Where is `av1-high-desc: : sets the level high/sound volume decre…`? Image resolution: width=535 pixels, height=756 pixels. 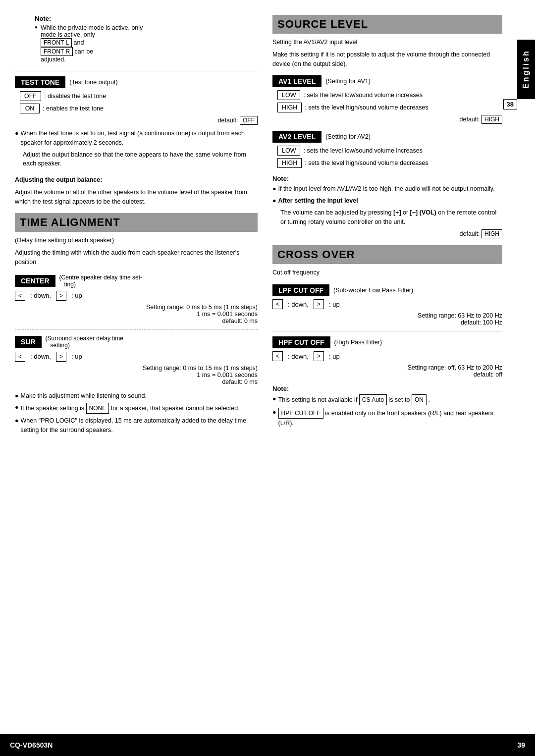
av1-high-desc: : sets the level high/sound volume decre… is located at coordinates (367, 108).